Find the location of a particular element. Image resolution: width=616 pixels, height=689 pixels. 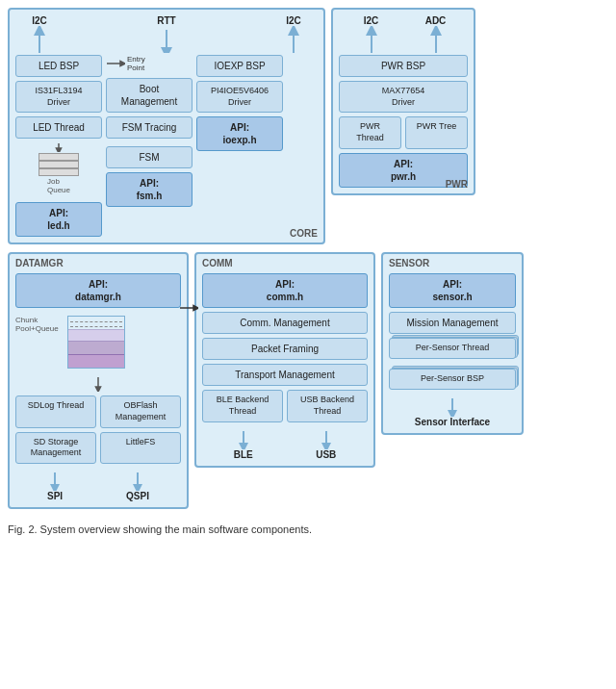

pwr-i2c-arrow is located at coordinates (372, 39).